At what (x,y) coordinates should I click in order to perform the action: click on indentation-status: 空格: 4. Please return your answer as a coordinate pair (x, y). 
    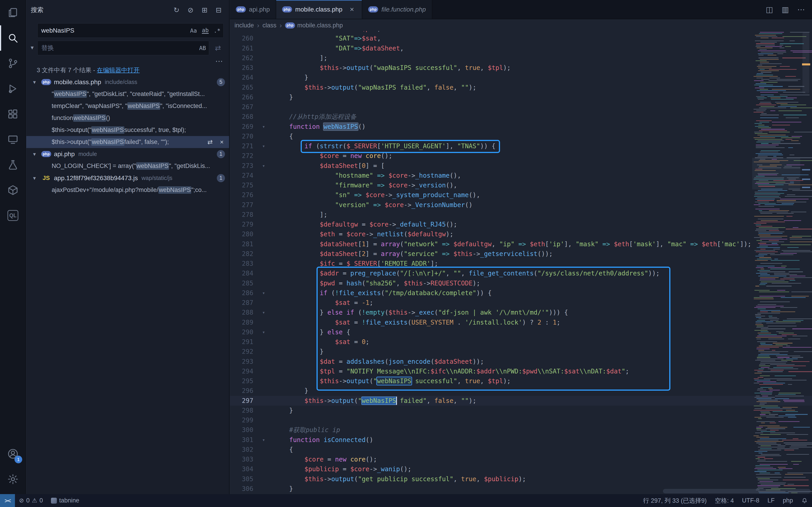
    Looking at the image, I should click on (724, 501).